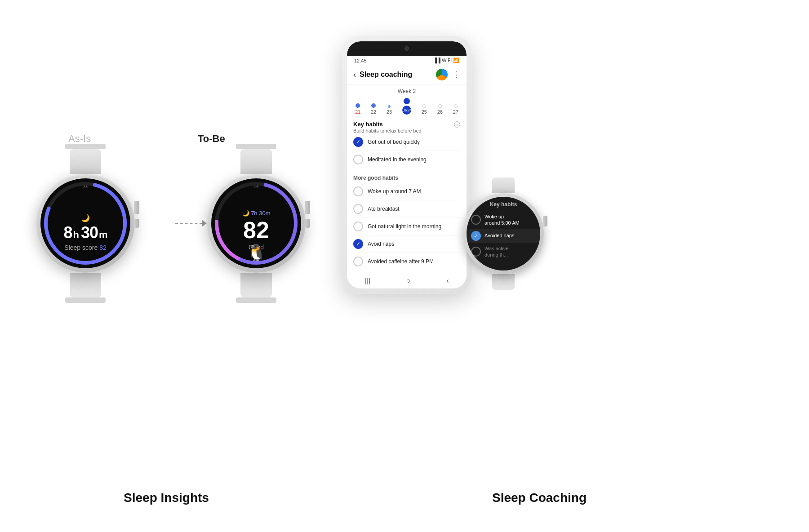 This screenshot has height=532, width=809. What do you see at coordinates (407, 101) in the screenshot?
I see `week-selector: Week 2 21 22 23` at bounding box center [407, 101].